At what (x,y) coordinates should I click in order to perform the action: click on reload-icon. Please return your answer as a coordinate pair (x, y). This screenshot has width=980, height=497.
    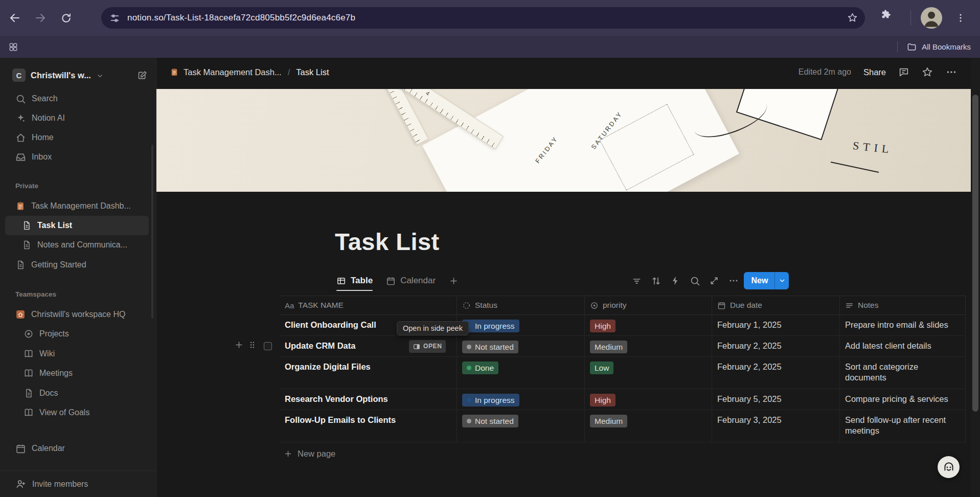
    Looking at the image, I should click on (66, 18).